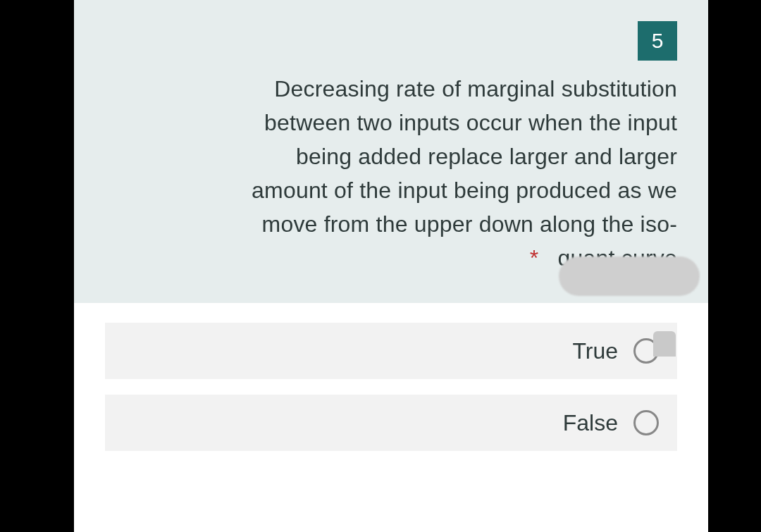  What do you see at coordinates (534, 258) in the screenshot?
I see `required-marker: *` at bounding box center [534, 258].